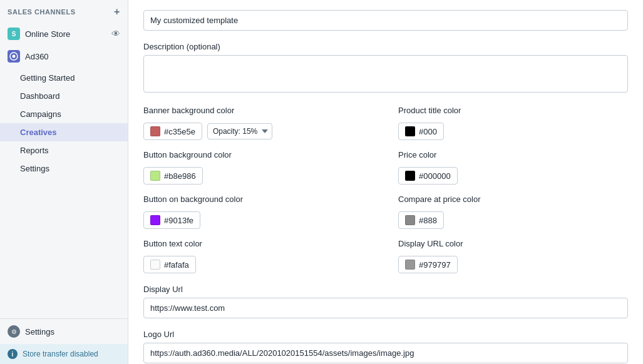  What do you see at coordinates (513, 131) in the screenshot?
I see `product-title-color-row: #000` at bounding box center [513, 131].